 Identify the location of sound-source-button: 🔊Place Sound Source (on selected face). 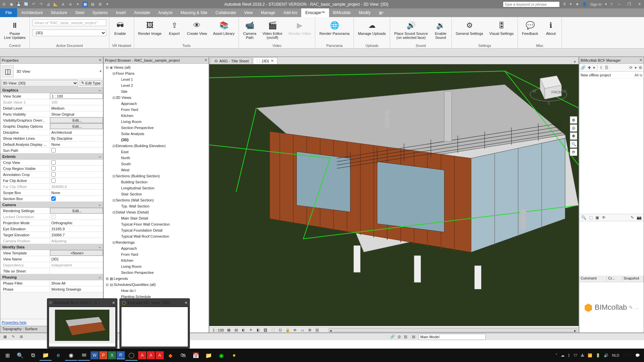
(411, 30).